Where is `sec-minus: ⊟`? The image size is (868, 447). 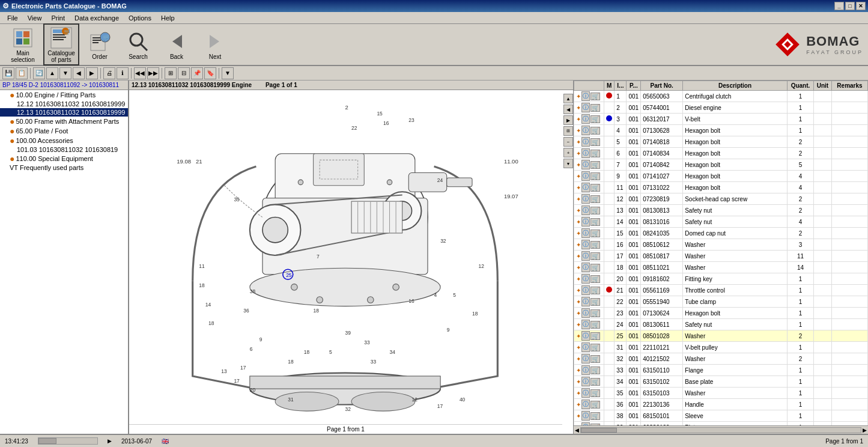 sec-minus: ⊟ is located at coordinates (184, 73).